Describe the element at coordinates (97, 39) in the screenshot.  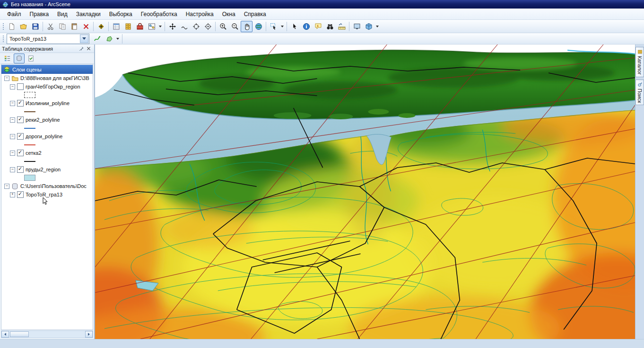
I see `interpolate-line-button` at that location.